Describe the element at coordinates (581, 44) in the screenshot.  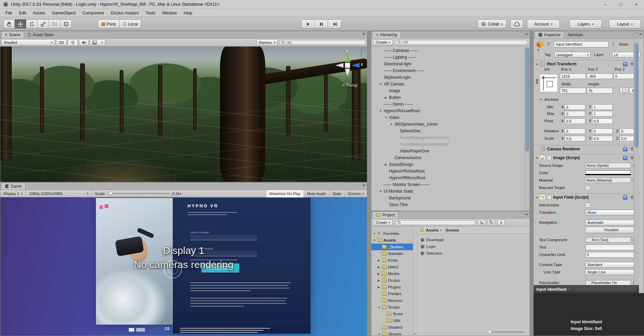
I see `gameobject-name-field: Input Identifiant` at that location.